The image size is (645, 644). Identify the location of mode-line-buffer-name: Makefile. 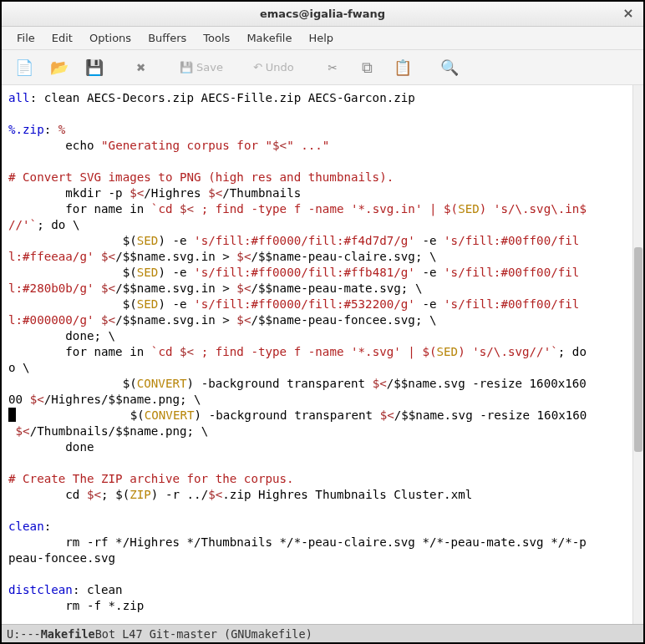
(69, 634).